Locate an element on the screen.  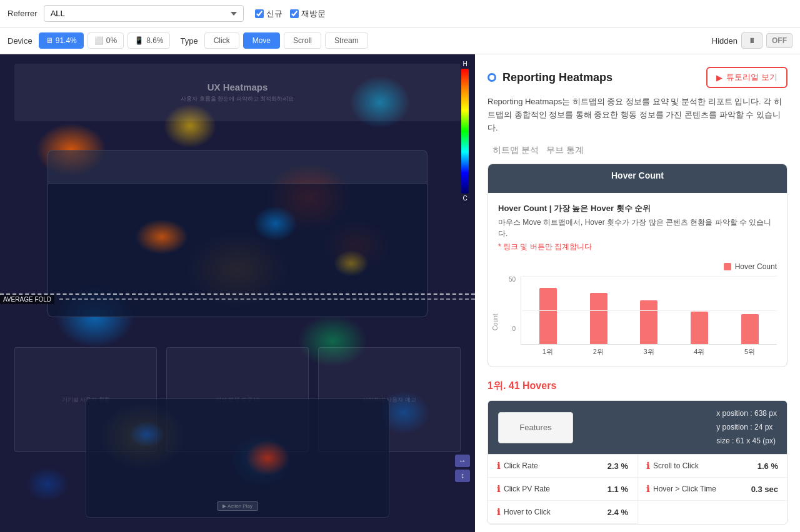
x-label-5: 5위 is located at coordinates (750, 352).